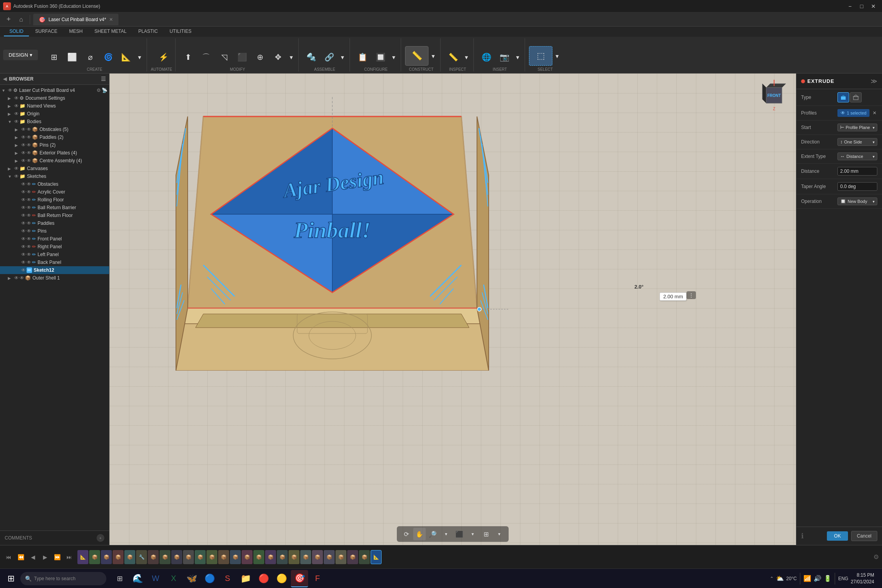 The height and width of the screenshot is (588, 882). I want to click on toolbar-tab-plastic: PLASTIC, so click(148, 32).